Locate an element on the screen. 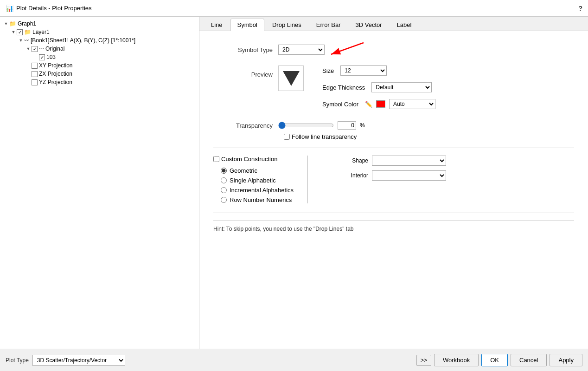 The image size is (588, 371). bottom-right: >> Workbook OK Cancel Apply is located at coordinates (499, 360).